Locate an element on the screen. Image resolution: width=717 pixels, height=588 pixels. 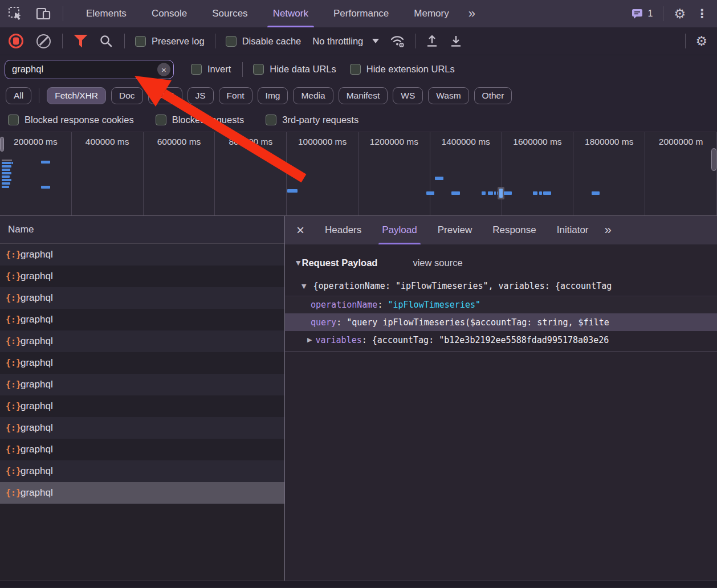
request-payload-section-header: ▼ Request Payload view source is located at coordinates (501, 263).